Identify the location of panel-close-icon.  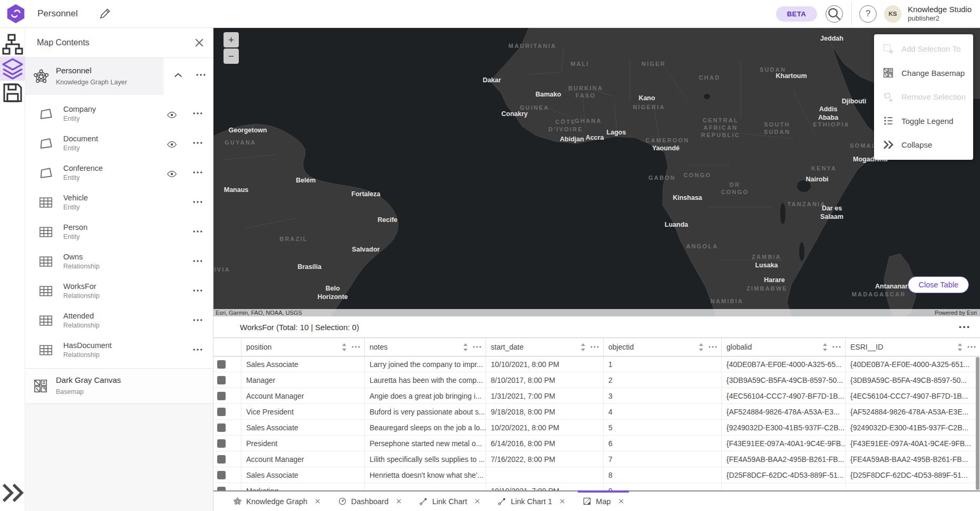
(199, 43).